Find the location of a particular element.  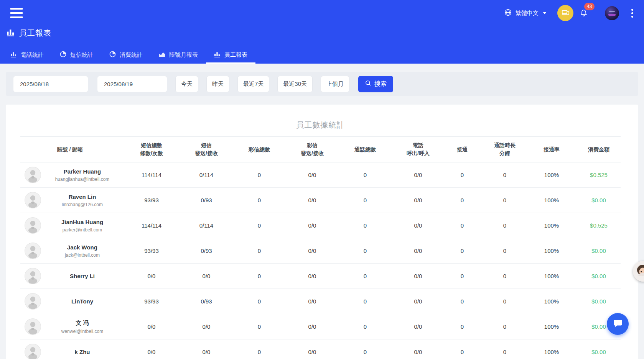

employee-email: linrchang@126.com is located at coordinates (82, 205).